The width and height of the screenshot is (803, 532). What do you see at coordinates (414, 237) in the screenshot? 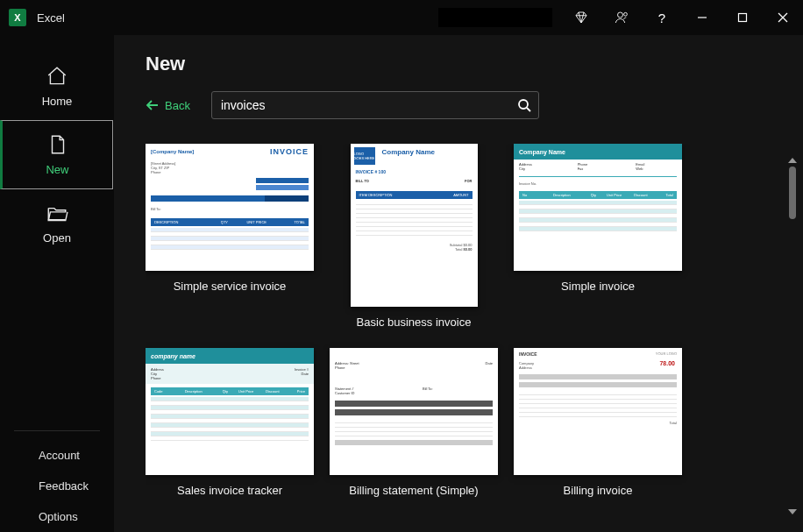
I see `template-basic-business-invoice: LOGO GOES HERECompany Name INVOICE # 100…` at bounding box center [414, 237].